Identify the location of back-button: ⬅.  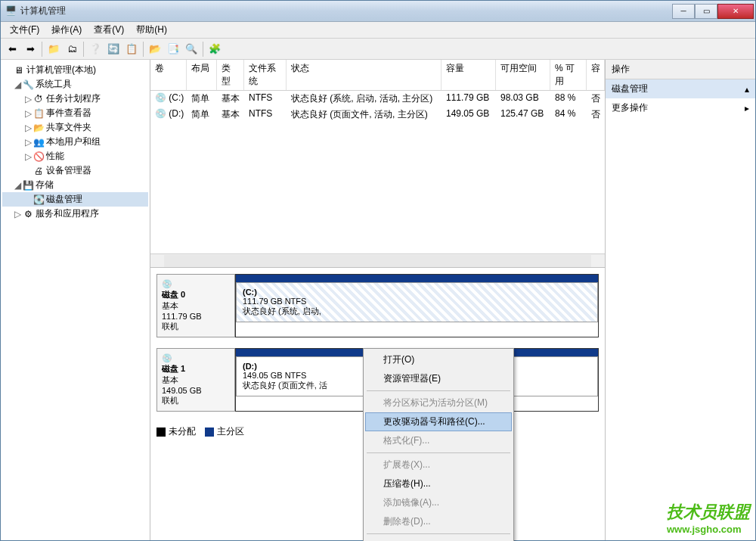
(12, 49).